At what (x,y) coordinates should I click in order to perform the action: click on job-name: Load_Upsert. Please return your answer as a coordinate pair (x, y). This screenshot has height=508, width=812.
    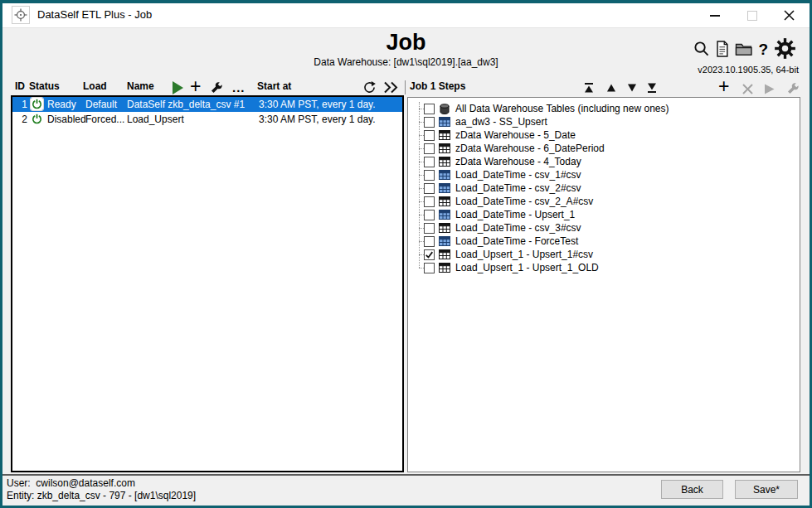
    Looking at the image, I should click on (156, 119).